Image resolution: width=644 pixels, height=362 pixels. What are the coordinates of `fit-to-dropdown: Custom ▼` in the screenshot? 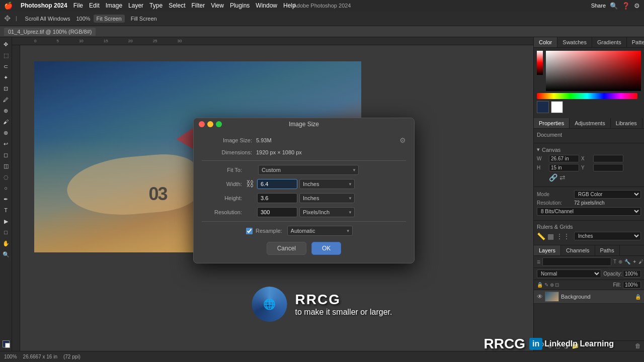 It's located at (308, 170).